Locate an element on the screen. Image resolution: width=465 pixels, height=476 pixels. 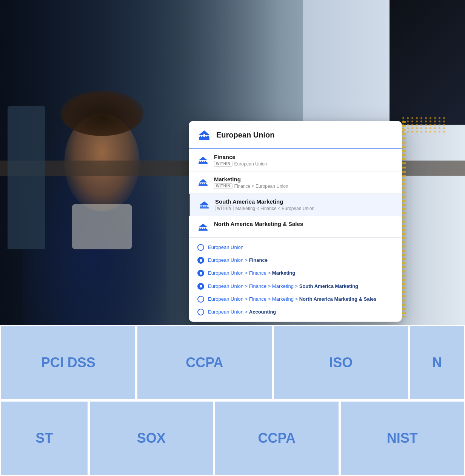
sub-result-north-america: North America Marketing & Sales is located at coordinates (295, 227).